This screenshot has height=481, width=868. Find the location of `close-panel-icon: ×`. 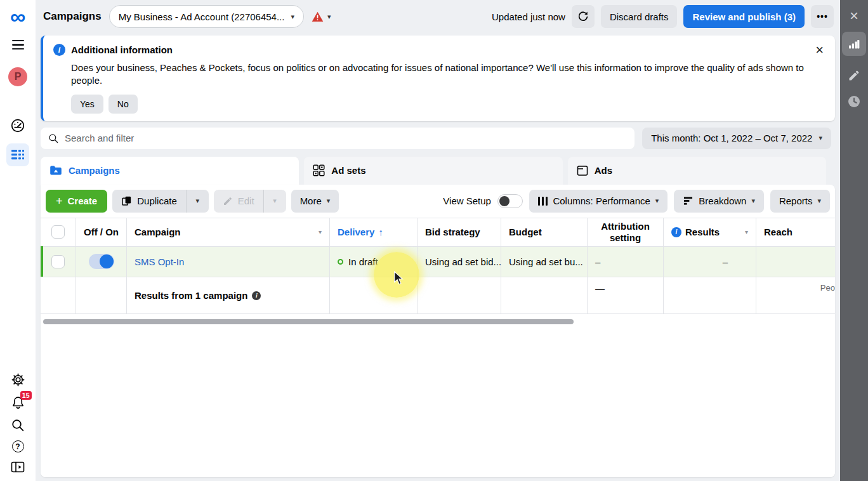

close-panel-icon: × is located at coordinates (854, 16).